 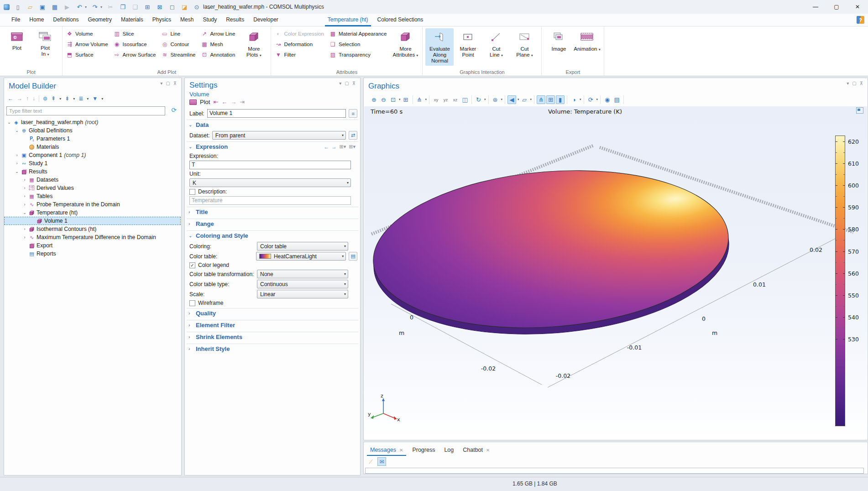 I want to click on ribbon-button-animation: Animation ▾, so click(x=587, y=47).